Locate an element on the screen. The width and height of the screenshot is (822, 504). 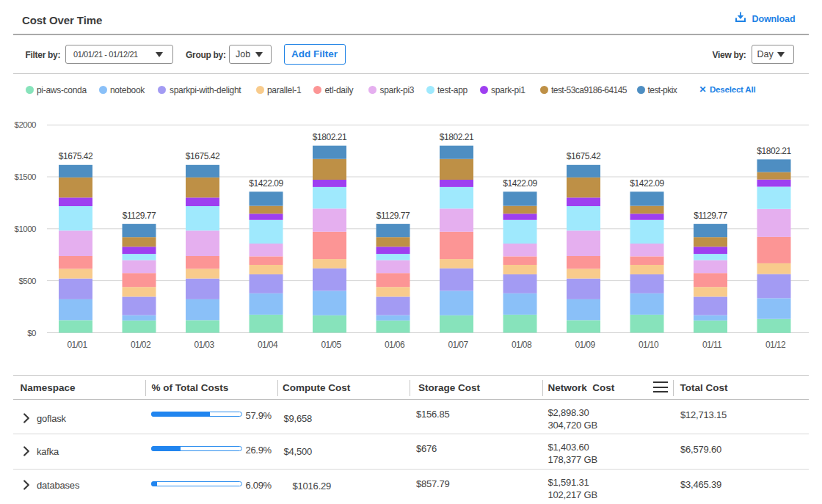
svg-text: 01/05 is located at coordinates (331, 345).